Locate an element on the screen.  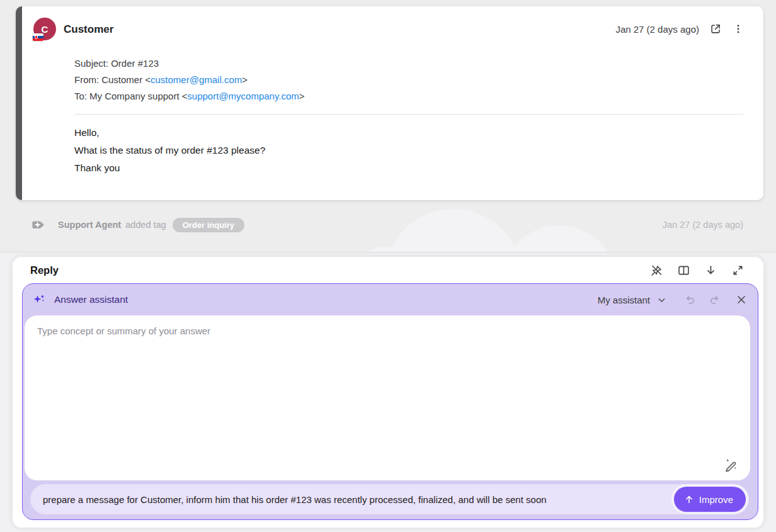
subject-value: Order #123 is located at coordinates (135, 63).